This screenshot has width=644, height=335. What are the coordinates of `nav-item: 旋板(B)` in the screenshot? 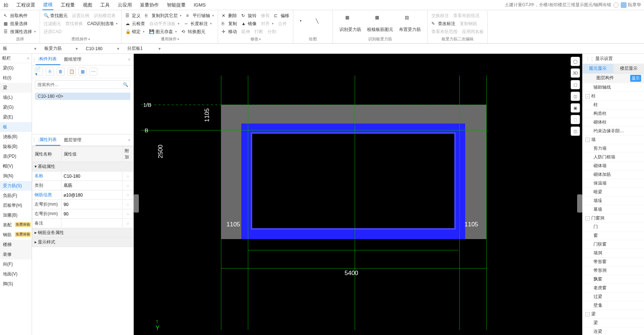 It's located at (16, 147).